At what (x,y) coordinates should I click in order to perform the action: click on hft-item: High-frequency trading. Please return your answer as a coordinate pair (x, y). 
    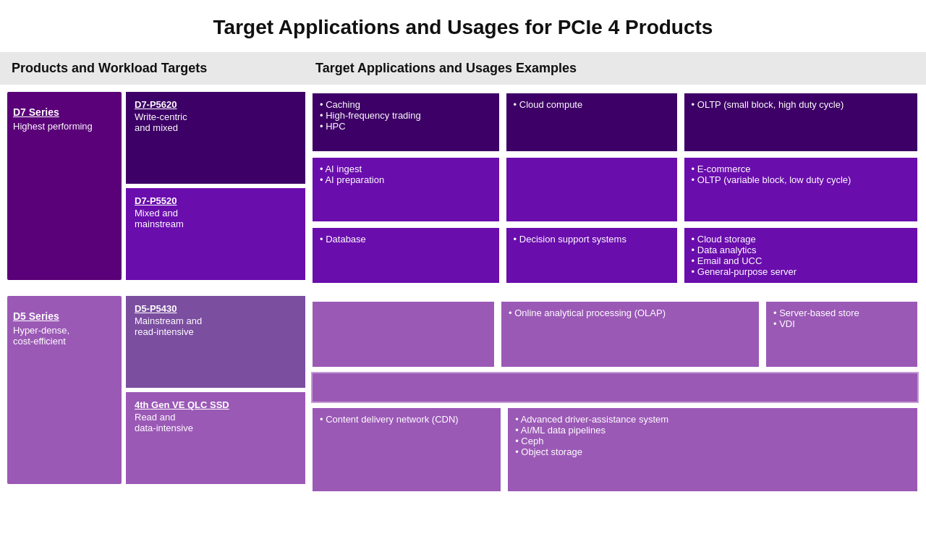
    Looking at the image, I should click on (406, 116).